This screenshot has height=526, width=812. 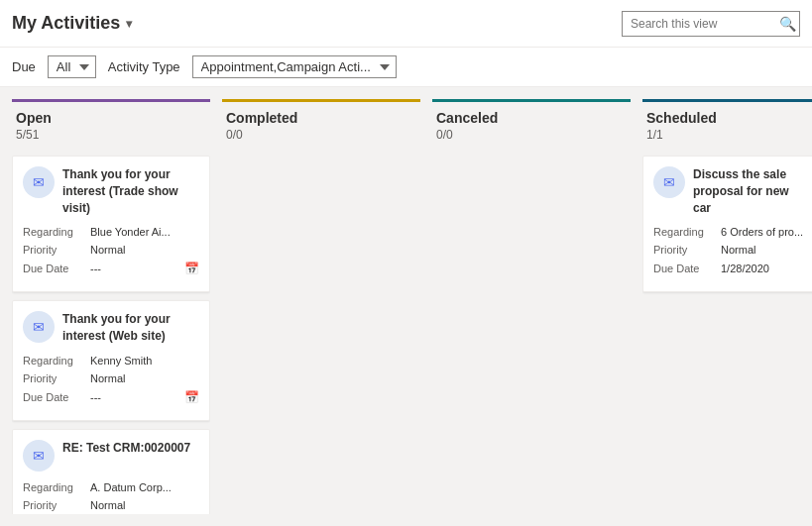 What do you see at coordinates (111, 135) in the screenshot?
I see `column-count-open: 5/51` at bounding box center [111, 135].